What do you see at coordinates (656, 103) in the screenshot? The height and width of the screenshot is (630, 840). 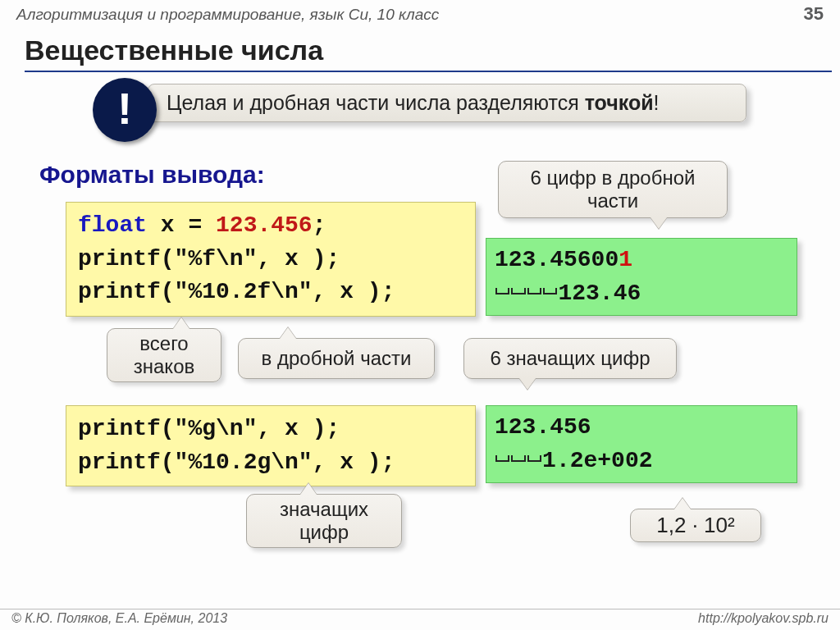 I see `note-after: !` at bounding box center [656, 103].